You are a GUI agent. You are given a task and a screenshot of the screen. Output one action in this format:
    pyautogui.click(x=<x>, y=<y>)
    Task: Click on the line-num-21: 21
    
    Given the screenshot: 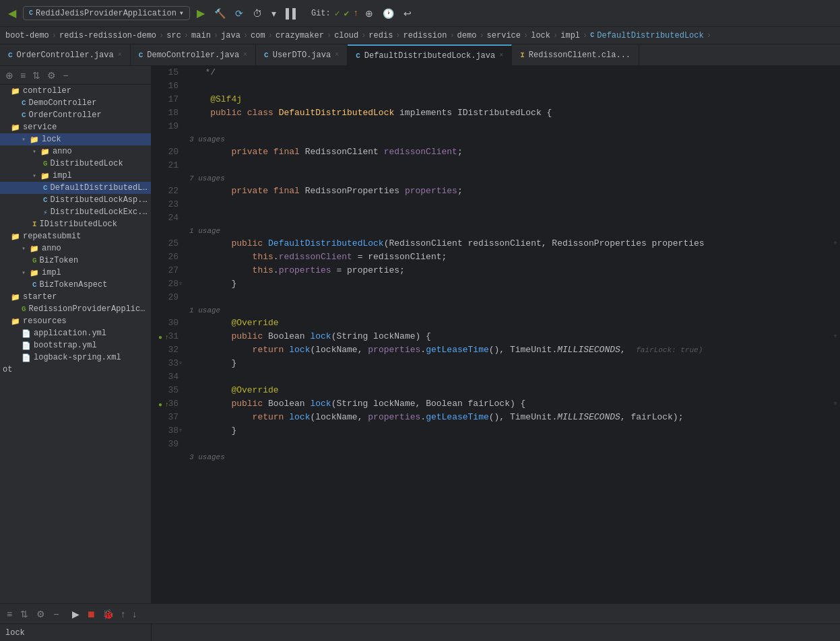 What is the action you would take?
    pyautogui.click(x=168, y=166)
    